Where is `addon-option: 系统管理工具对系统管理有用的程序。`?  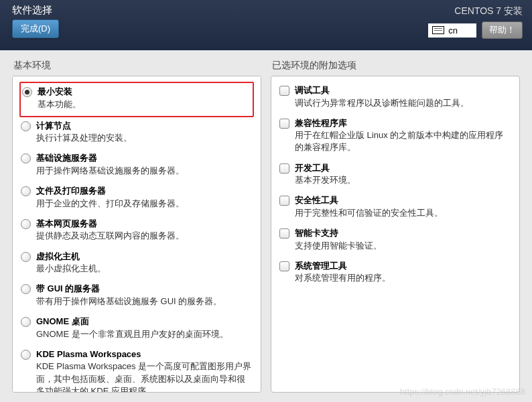
addon-option: 系统管理工具对系统管理有用的程序。 is located at coordinates (395, 273).